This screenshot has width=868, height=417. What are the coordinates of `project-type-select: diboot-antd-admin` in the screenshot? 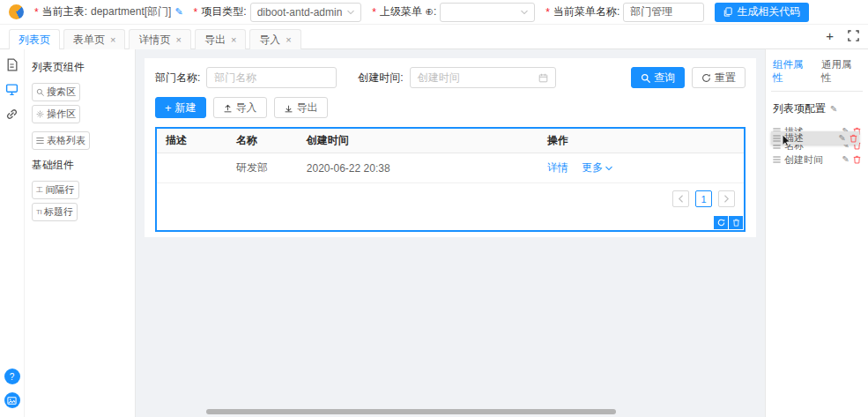 It's located at (307, 12).